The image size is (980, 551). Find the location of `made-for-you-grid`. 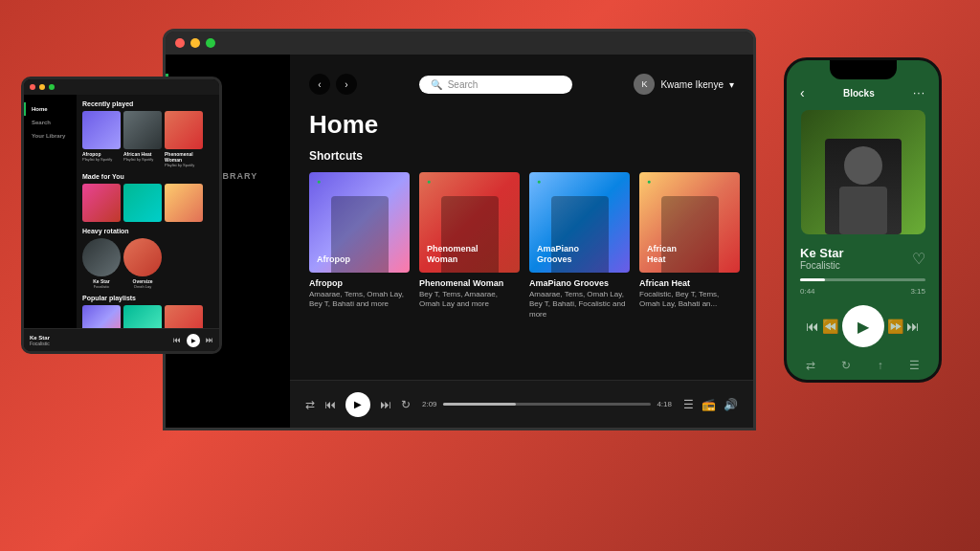

made-for-you-grid is located at coordinates (147, 203).